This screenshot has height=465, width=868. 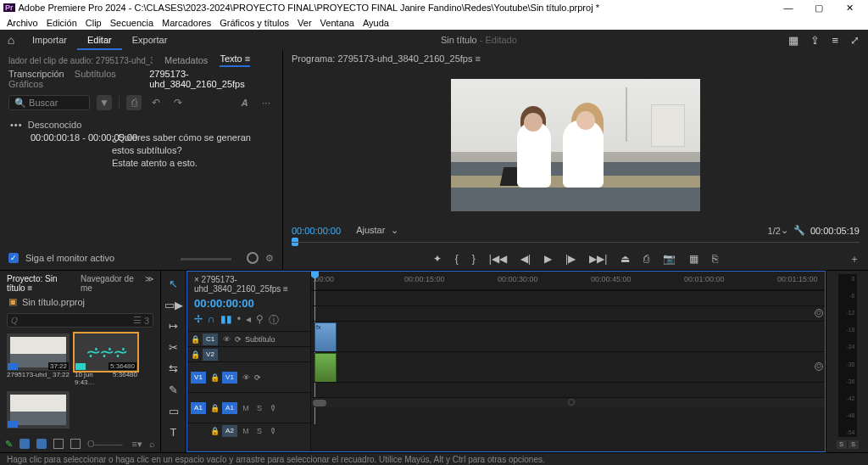 What do you see at coordinates (266, 103) in the screenshot?
I see `more-icon: ···` at bounding box center [266, 103].